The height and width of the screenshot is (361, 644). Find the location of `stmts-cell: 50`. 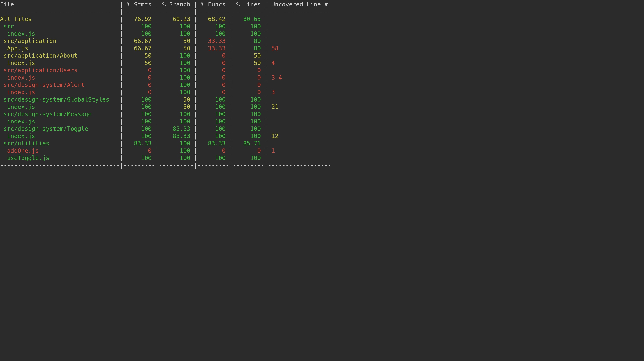

stmts-cell: 50 is located at coordinates (139, 63).